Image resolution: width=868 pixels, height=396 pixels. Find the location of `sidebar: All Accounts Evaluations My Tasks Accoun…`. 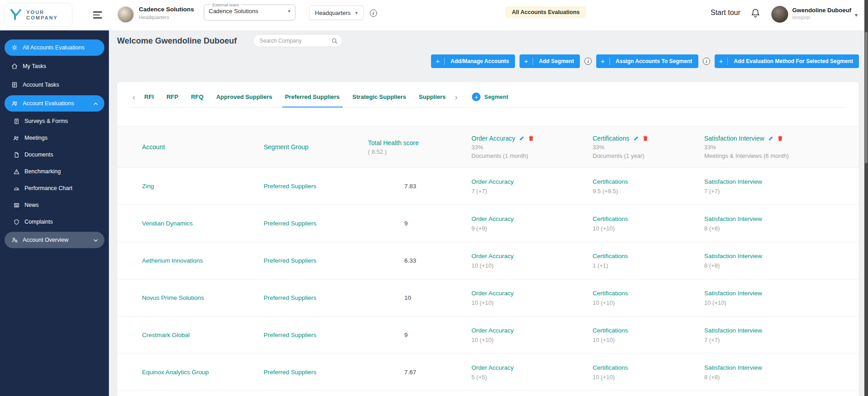

sidebar: All Accounts Evaluations My Tasks Accoun… is located at coordinates (54, 213).